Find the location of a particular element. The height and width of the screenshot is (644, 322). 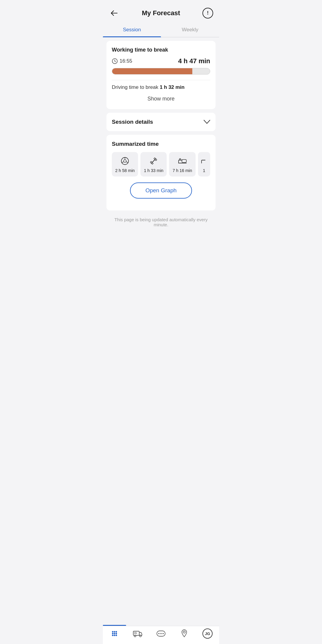

clock-icon is located at coordinates (115, 61).